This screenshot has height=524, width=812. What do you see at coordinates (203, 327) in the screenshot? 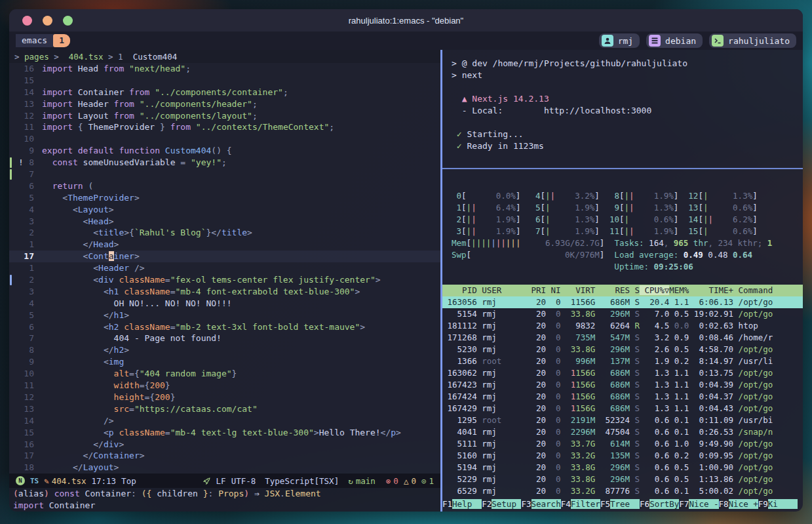
I see `code-text: <h2 className="mb-2 text-3xl font-bold t…` at bounding box center [203, 327].